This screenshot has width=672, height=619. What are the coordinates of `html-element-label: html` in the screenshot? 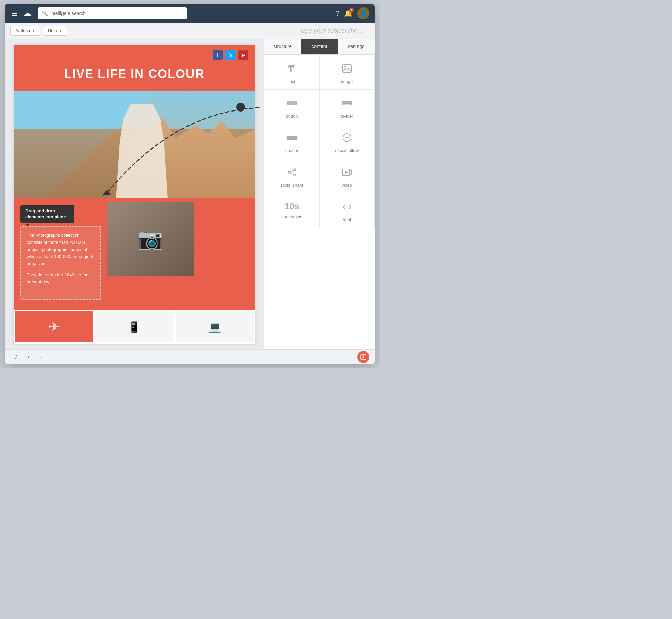 It's located at (347, 220).